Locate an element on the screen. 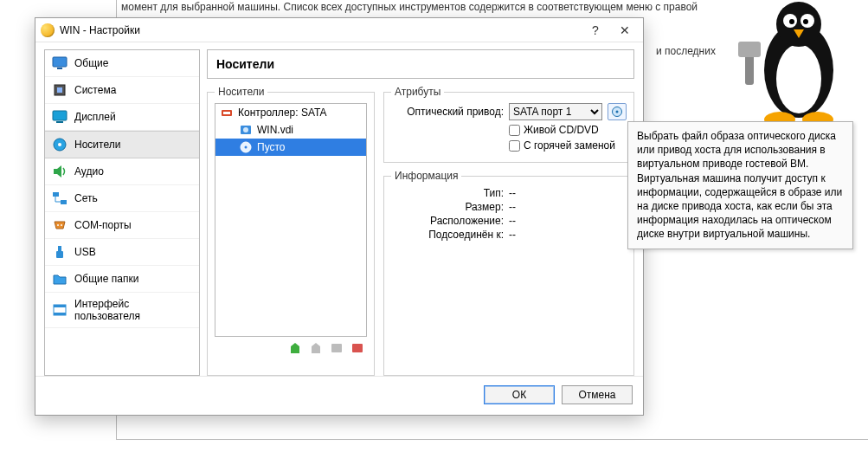 Image resolution: width=868 pixels, height=452 pixels. info-label: Размер: is located at coordinates (447, 207).